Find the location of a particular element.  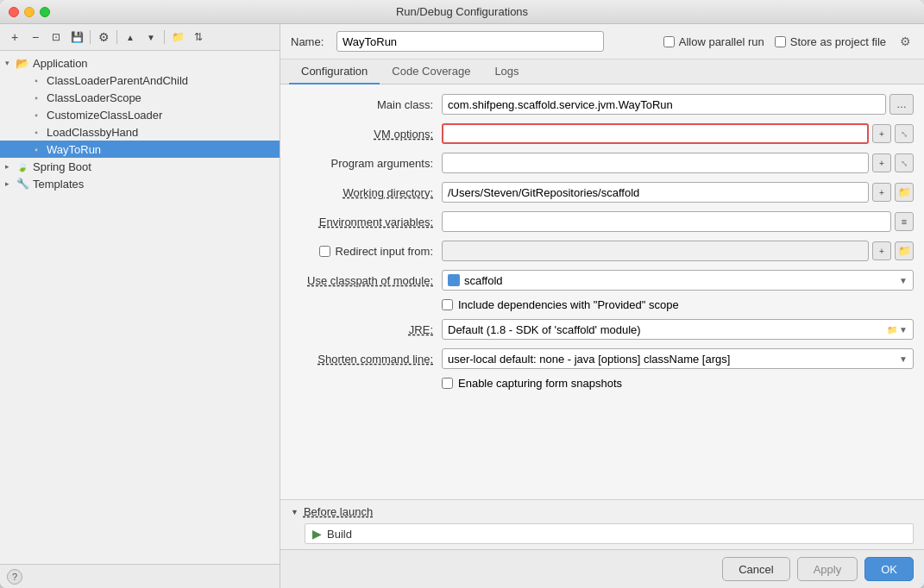

apply-button: Apply is located at coordinates (828, 569).